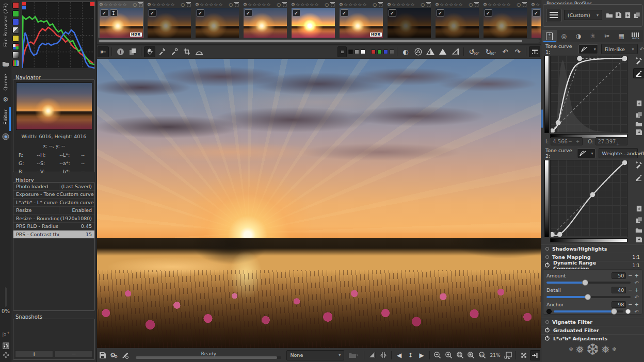 The image size is (644, 362). I want to click on quick-profile-select: None, so click(315, 355).